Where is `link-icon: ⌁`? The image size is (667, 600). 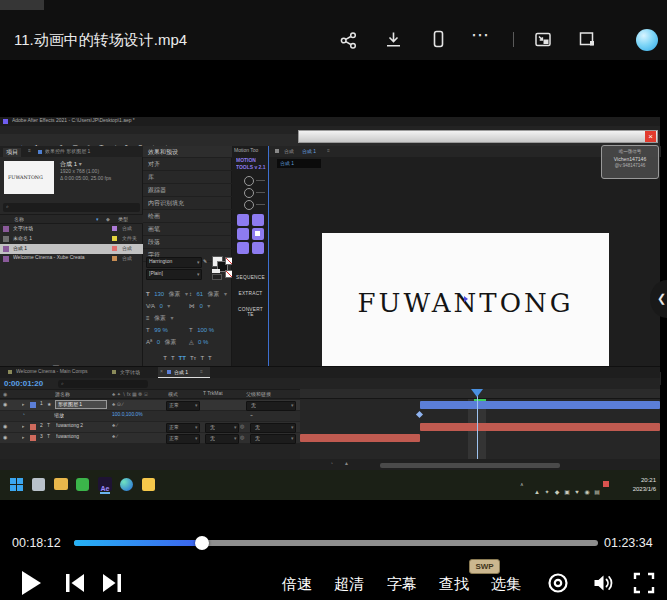
link-icon: ⌁ is located at coordinates (252, 415).